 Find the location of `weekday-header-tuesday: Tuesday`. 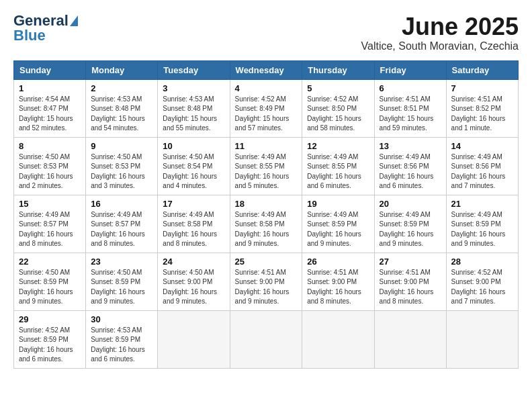

weekday-header-tuesday: Tuesday is located at coordinates (193, 70).